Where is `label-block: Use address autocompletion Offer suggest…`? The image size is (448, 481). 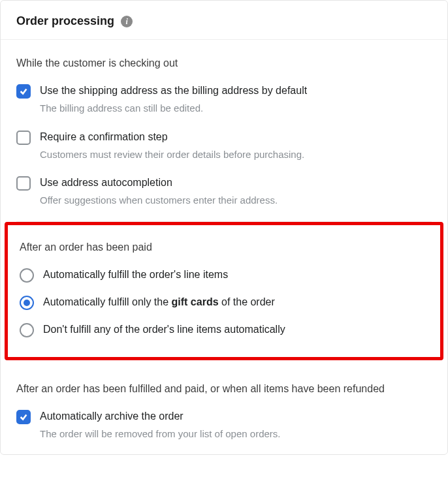
label-block: Use address autocompletion Offer suggest… is located at coordinates (236, 192).